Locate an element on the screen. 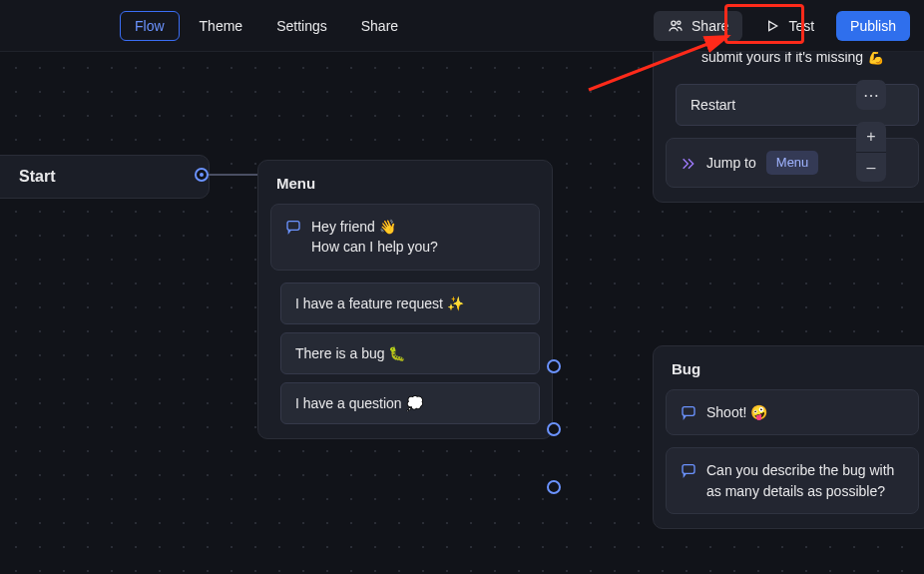 This screenshot has height=574, width=924. share-button-label: Share is located at coordinates (710, 26).